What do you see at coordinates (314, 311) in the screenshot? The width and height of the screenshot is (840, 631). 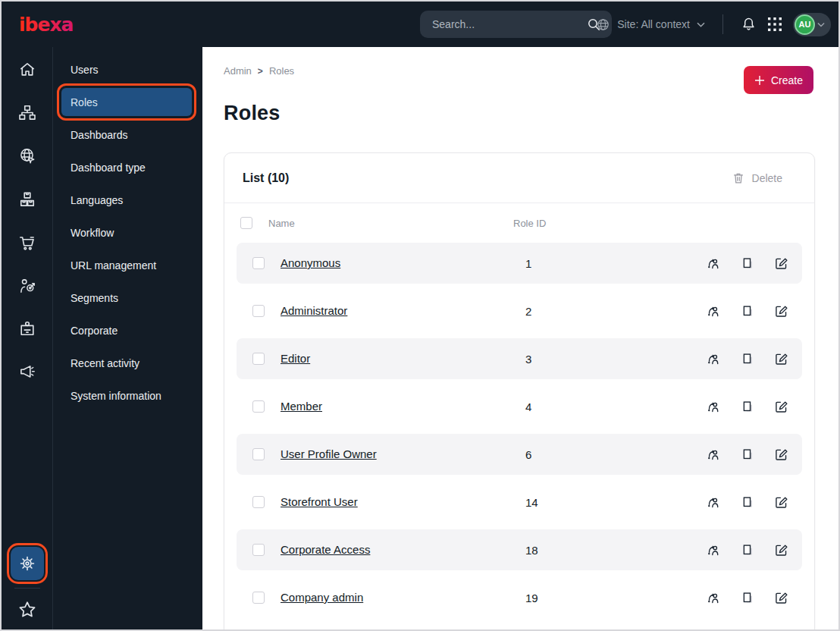 I see `role-name-link: Administrator` at bounding box center [314, 311].